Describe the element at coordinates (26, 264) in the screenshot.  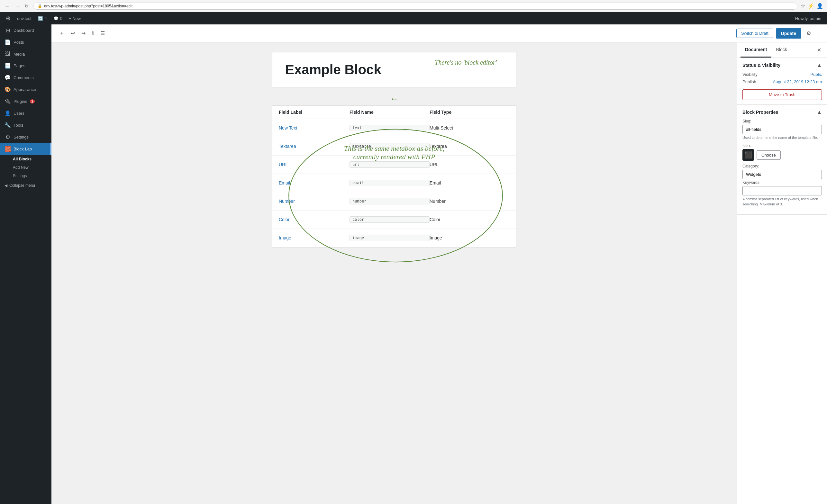
I see `sidebar: ⊞ Dashboard 📄 Posts 🖼 Media 📃 Pages 💬 Co…` at that location.